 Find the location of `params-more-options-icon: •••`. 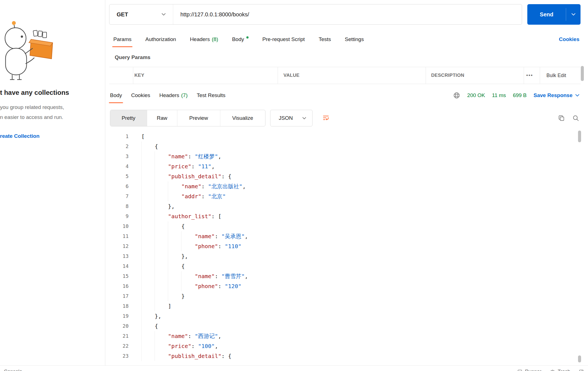

params-more-options-icon: ••• is located at coordinates (530, 75).